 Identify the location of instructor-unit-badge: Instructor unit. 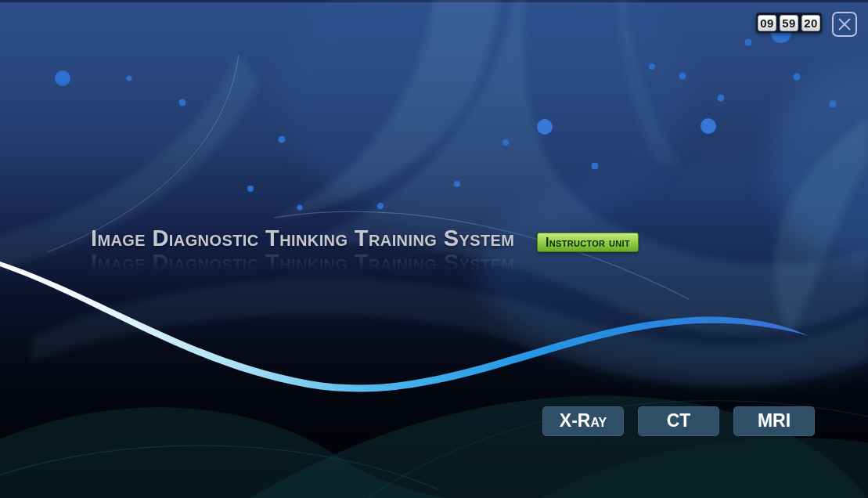
(588, 243).